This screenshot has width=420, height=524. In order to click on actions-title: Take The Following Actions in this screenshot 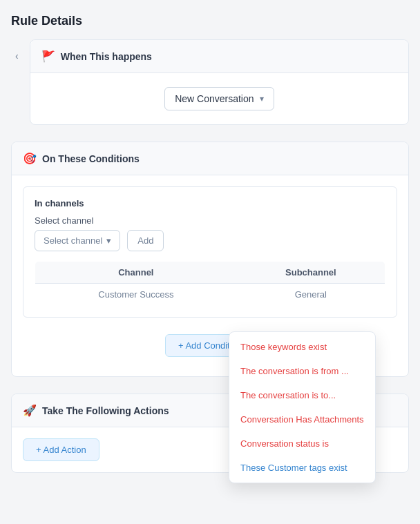, I will do `click(106, 411)`.